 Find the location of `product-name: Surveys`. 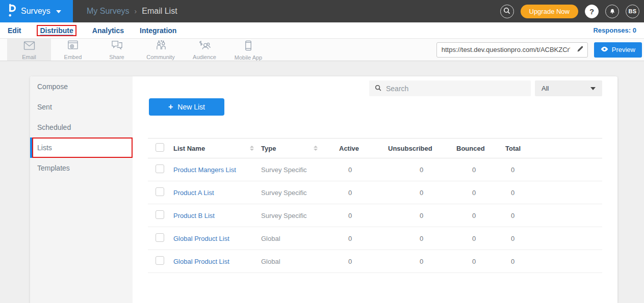

product-name: Surveys is located at coordinates (36, 11).